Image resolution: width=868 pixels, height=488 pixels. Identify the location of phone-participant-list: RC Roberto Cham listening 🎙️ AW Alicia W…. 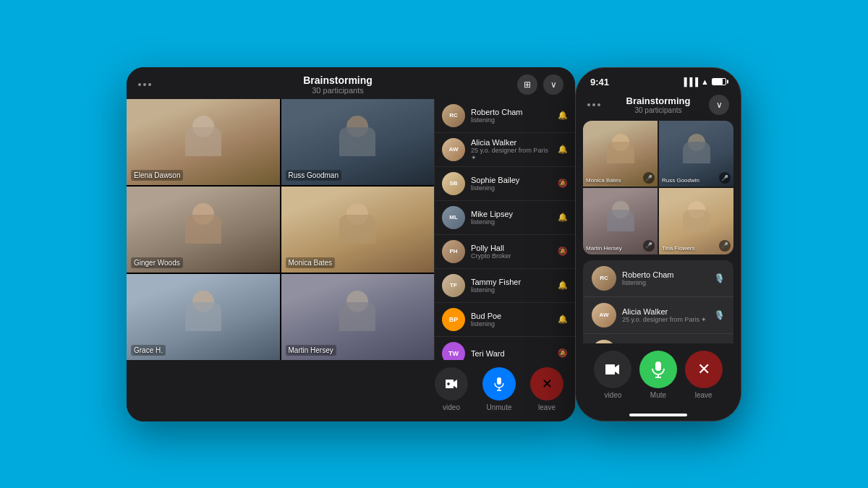
(658, 302).